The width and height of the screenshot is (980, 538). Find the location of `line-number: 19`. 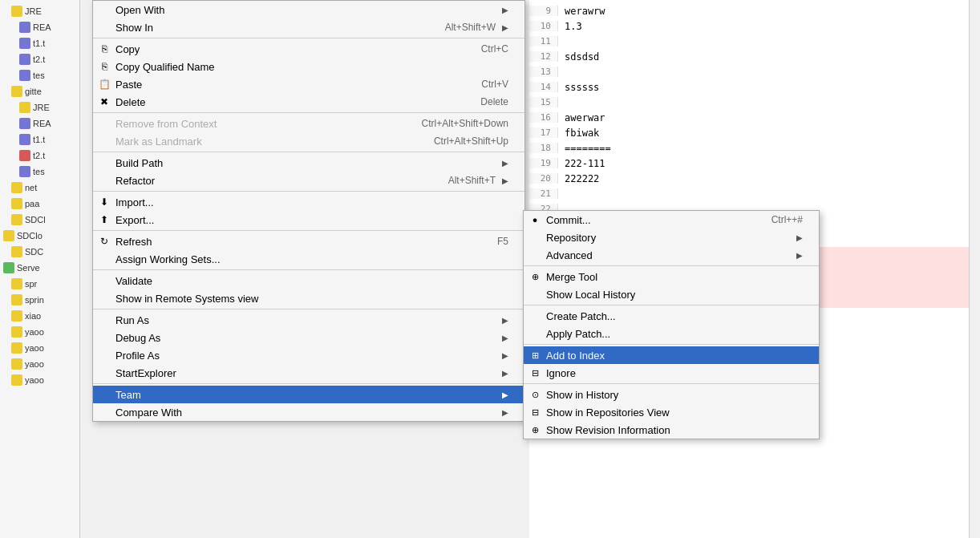

line-number: 19 is located at coordinates (544, 164).